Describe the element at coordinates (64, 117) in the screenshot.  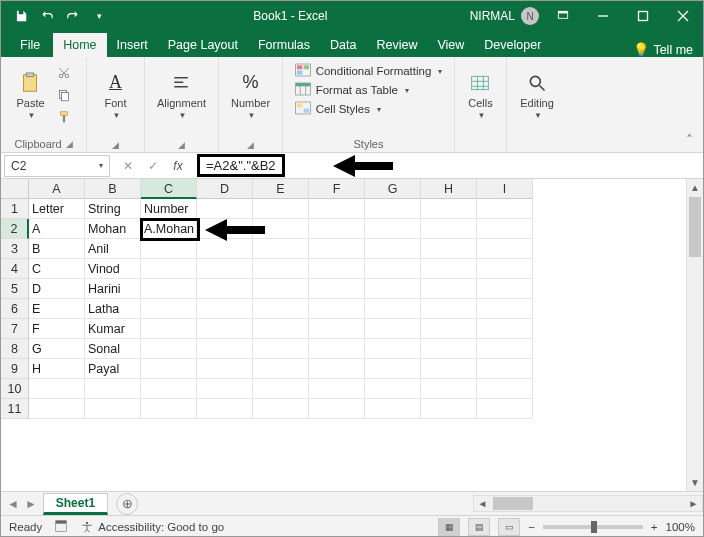
I see `format-painter-icon` at that location.